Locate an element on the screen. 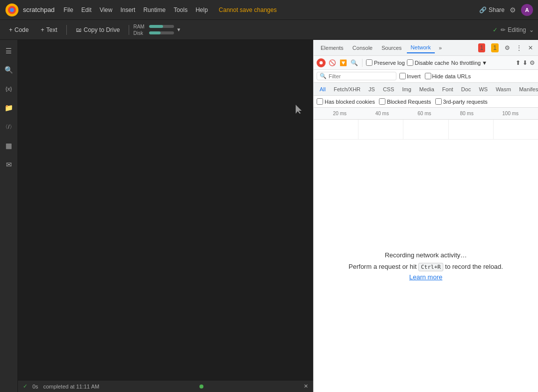  disable-cache-checkbox is located at coordinates (410, 63).